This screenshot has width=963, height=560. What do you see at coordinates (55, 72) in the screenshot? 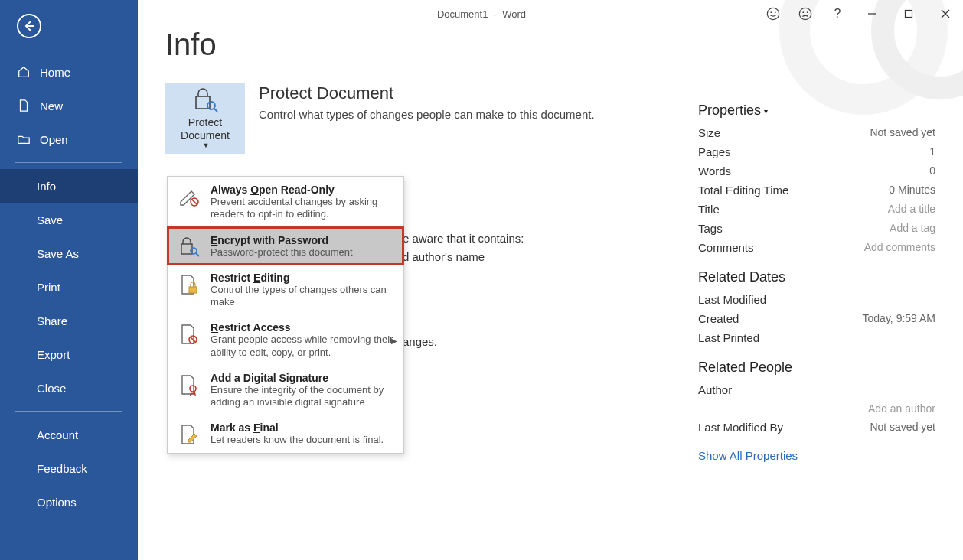
I see `sidebar-item-label: Home` at bounding box center [55, 72].